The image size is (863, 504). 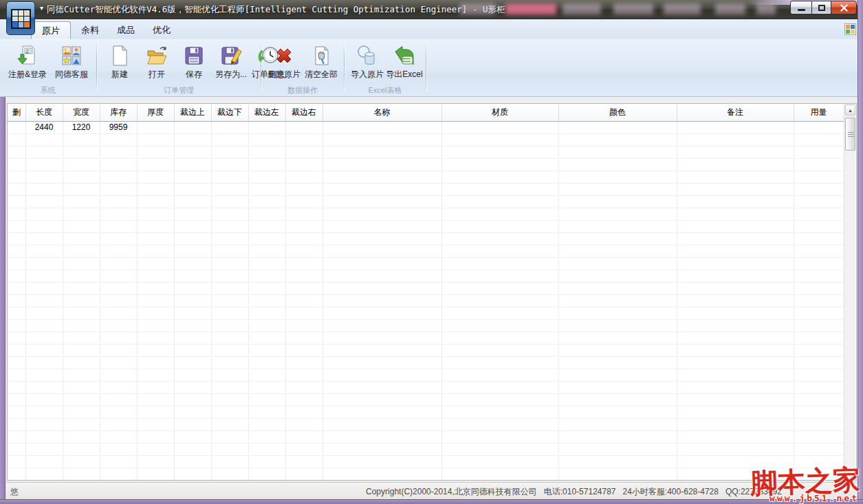 I want to click on column-header: 厚度, so click(x=155, y=113).